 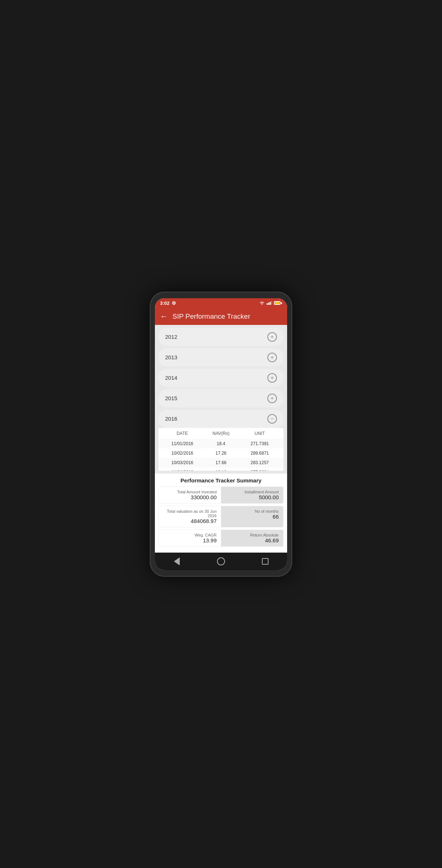 What do you see at coordinates (190, 540) in the screenshot?
I see `summary-value-left-2: 13.99` at bounding box center [190, 540].